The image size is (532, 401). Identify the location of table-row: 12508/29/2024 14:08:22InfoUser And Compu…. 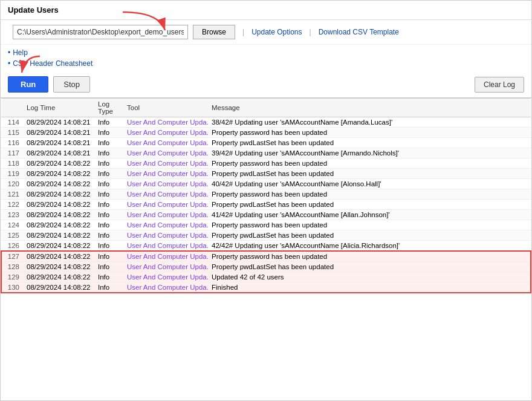
(266, 236).